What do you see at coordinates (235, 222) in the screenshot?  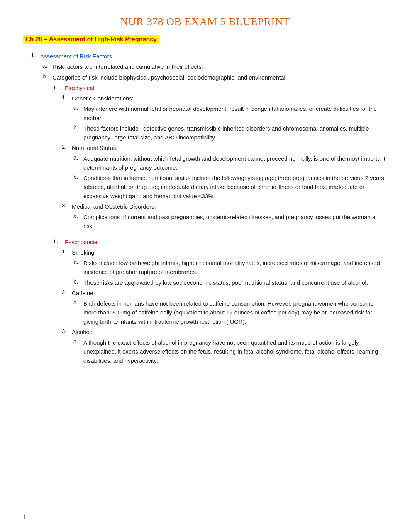 I see `alpha-3a-text: Complications of current and past pregna…` at bounding box center [235, 222].